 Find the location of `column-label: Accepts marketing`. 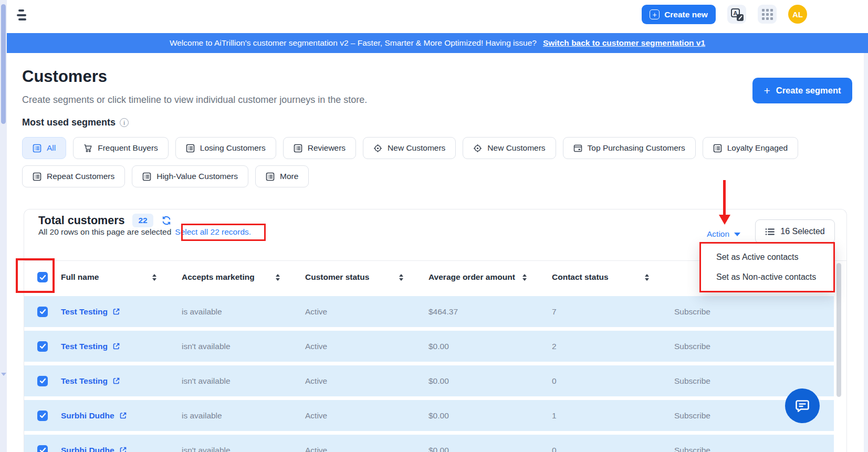

column-label: Accepts marketing is located at coordinates (218, 277).